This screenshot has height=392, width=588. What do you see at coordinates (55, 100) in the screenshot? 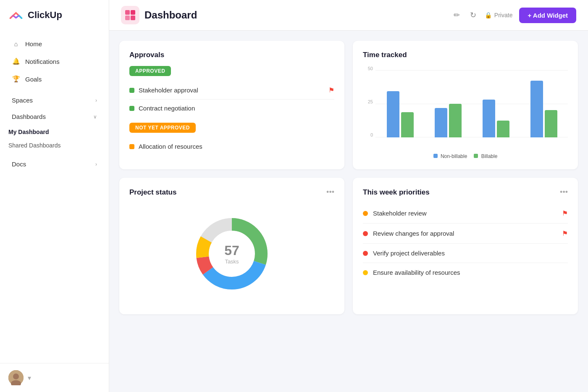
I see `sidebar-item-spaces: Spaces ›` at bounding box center [55, 100].